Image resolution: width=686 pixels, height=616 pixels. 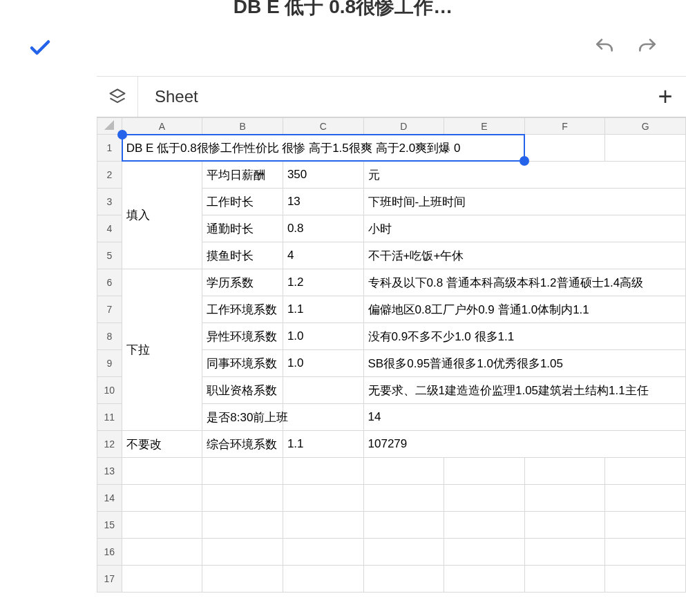 What do you see at coordinates (485, 126) in the screenshot?
I see `col-header-E: E` at bounding box center [485, 126].